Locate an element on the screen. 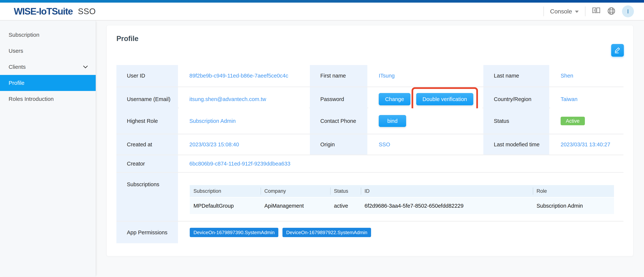 This screenshot has height=277, width=644. double-verification-button: Double verification is located at coordinates (445, 99).